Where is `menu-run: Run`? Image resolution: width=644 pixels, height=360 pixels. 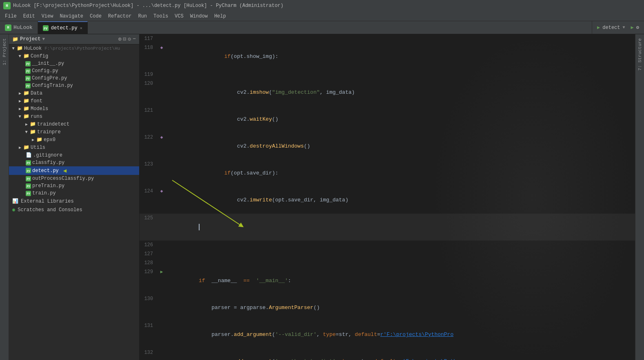
menu-run: Run is located at coordinates (142, 16).